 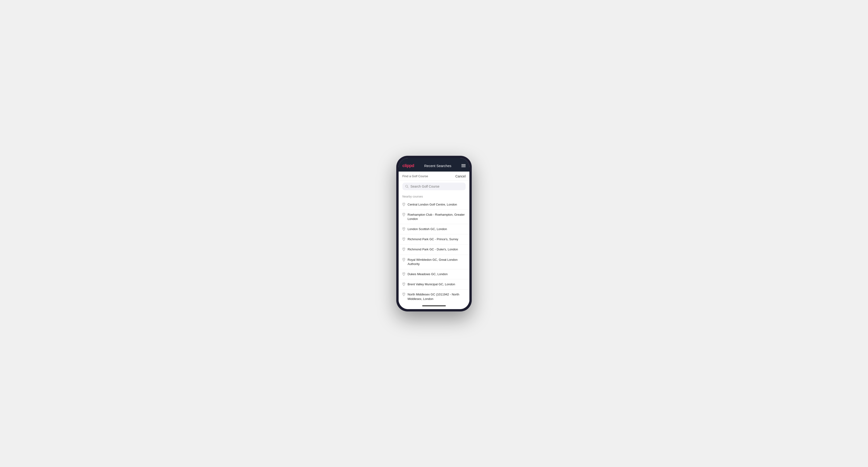 What do you see at coordinates (460, 177) in the screenshot?
I see `cancel-button: Cancel` at bounding box center [460, 177].